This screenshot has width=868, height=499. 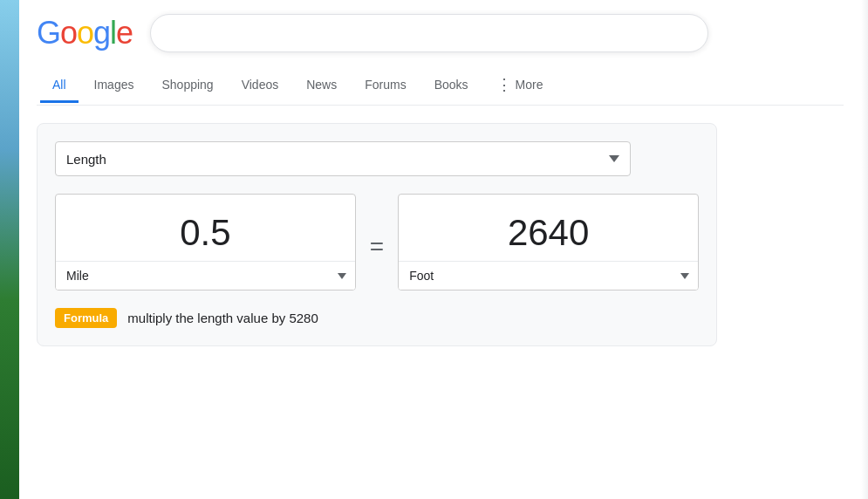 I want to click on tab-books: Books, so click(x=452, y=85).